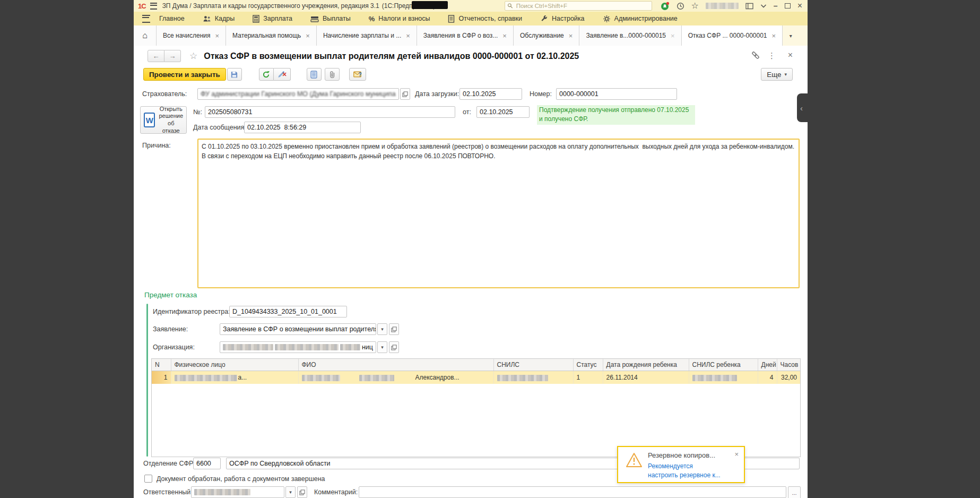  Describe the element at coordinates (808, 108) in the screenshot. I see `collapse-panel-handle: ‹` at that location.